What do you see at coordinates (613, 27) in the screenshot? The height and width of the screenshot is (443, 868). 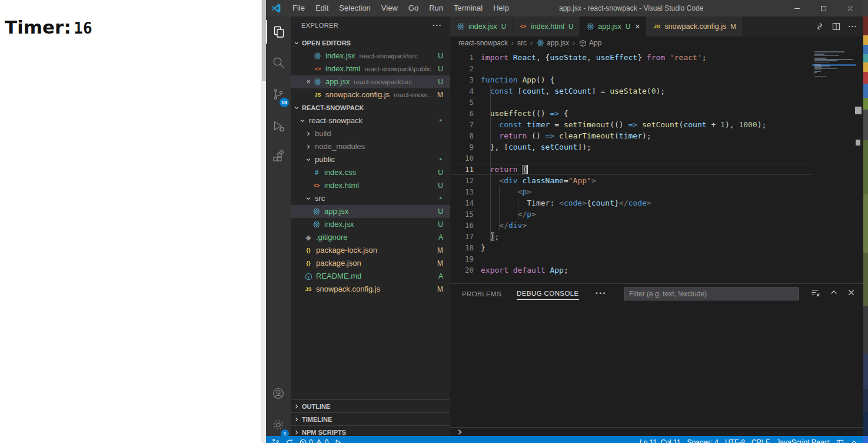 I see `tab-app.jsx: app.jsxU×` at bounding box center [613, 27].